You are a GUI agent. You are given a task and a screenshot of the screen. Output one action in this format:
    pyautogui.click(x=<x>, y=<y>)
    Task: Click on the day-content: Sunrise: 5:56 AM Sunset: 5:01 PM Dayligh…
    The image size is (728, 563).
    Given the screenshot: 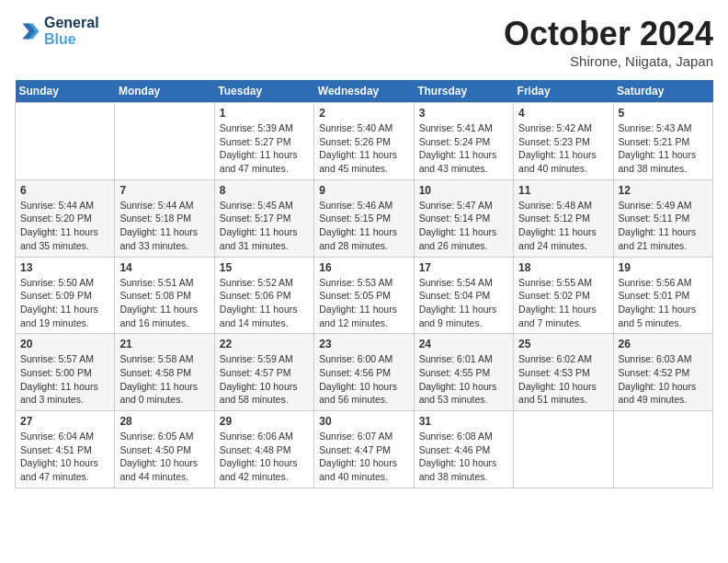 What is the action you would take?
    pyautogui.click(x=664, y=304)
    